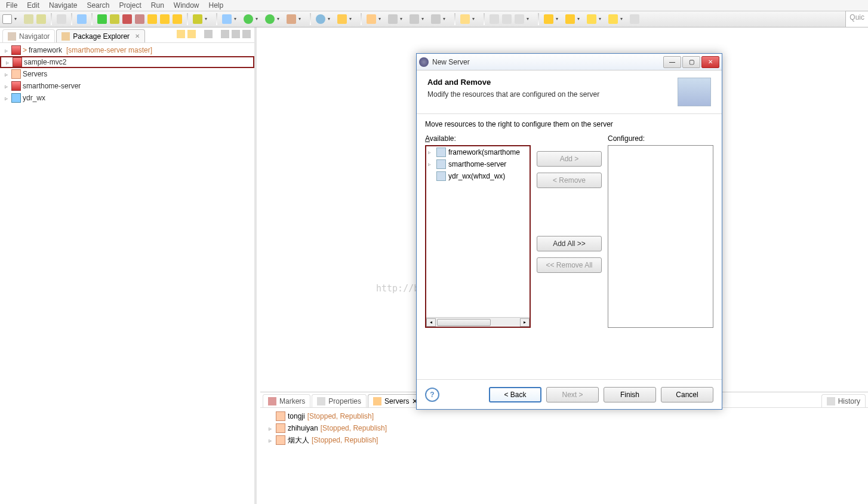 The width and height of the screenshot is (868, 504). What do you see at coordinates (158, 5) in the screenshot?
I see `menu-run: Run` at bounding box center [158, 5].